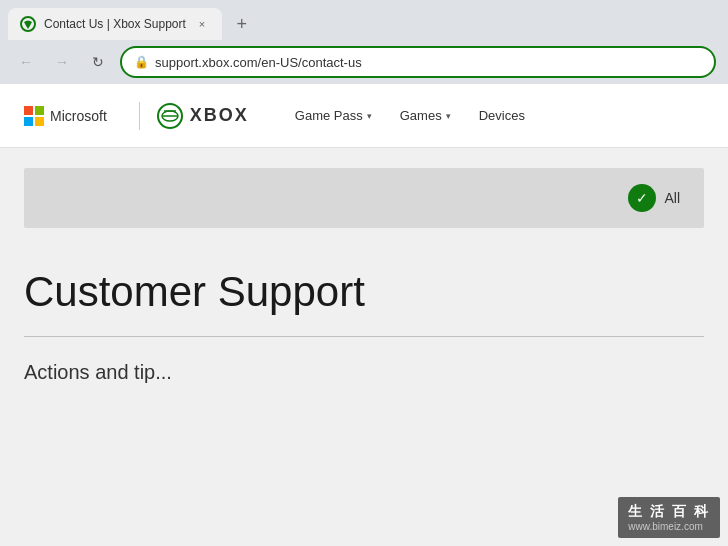  What do you see at coordinates (28, 122) in the screenshot?
I see `ms-square-blue` at bounding box center [28, 122].